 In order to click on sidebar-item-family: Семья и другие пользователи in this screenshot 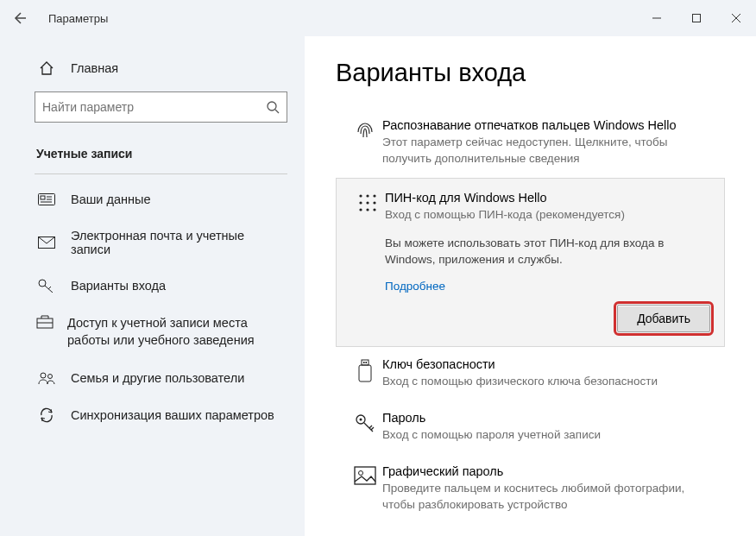, I will do `click(152, 378)`.